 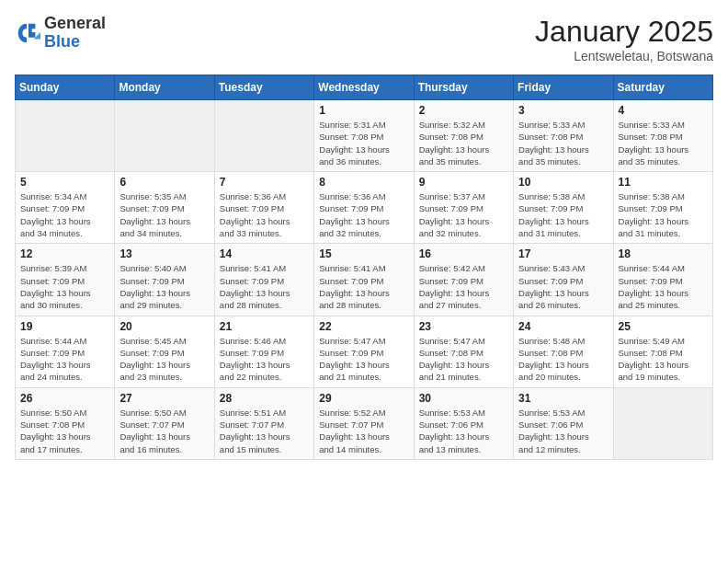 I want to click on day-number: 12, so click(x=64, y=254).